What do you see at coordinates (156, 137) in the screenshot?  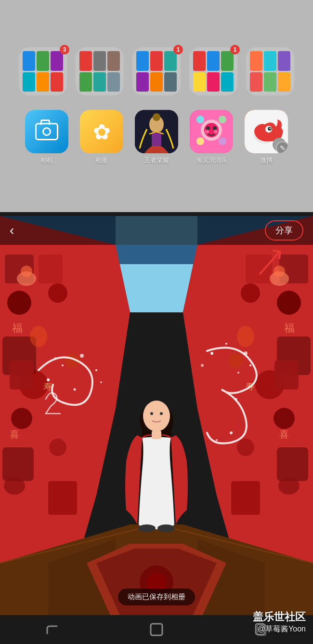 I see `app-game: 王者荣耀` at bounding box center [156, 137].